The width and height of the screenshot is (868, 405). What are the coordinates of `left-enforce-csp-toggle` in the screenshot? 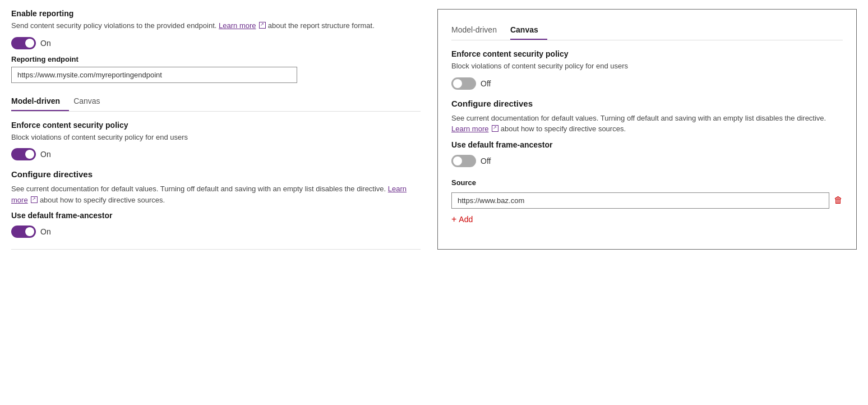 It's located at (24, 154).